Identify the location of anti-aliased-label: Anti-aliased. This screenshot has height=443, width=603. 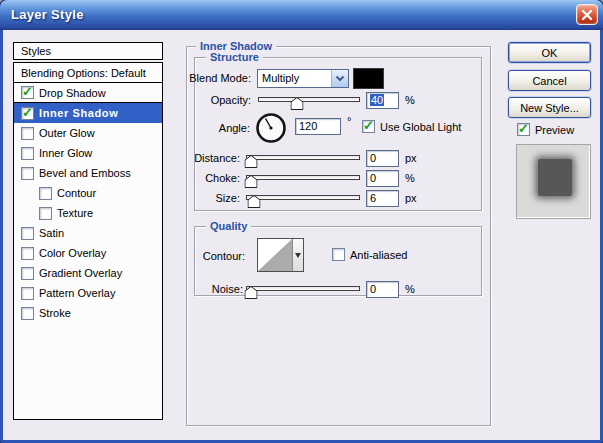
(378, 255).